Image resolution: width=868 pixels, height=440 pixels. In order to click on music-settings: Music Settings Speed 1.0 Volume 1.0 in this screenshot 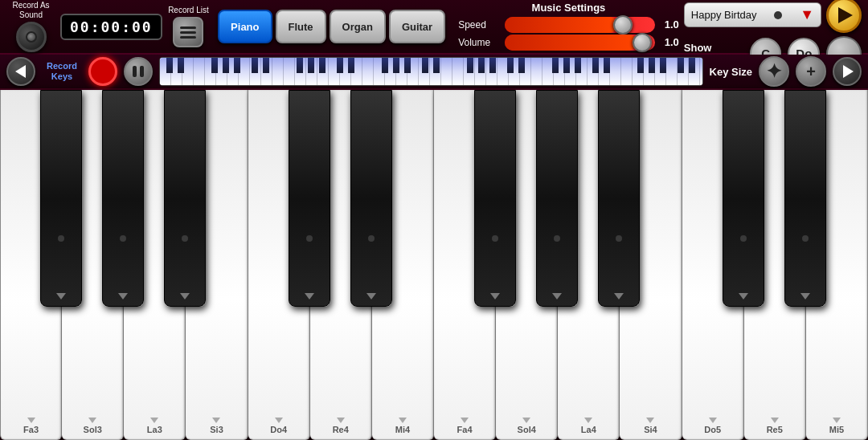, I will do `click(569, 27)`.